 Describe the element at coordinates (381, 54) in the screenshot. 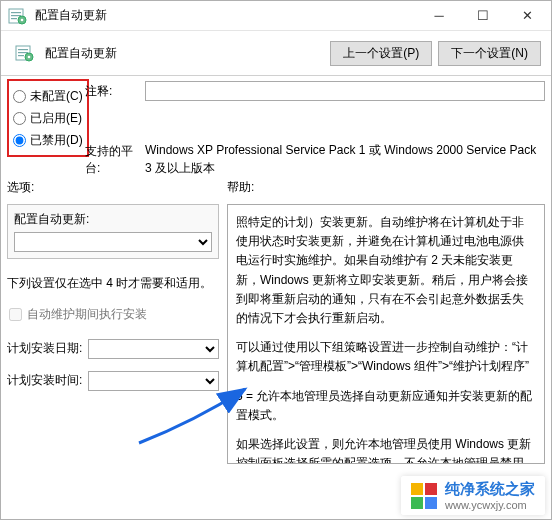

I see `previous-setting-button: 上一个设置(P)` at that location.